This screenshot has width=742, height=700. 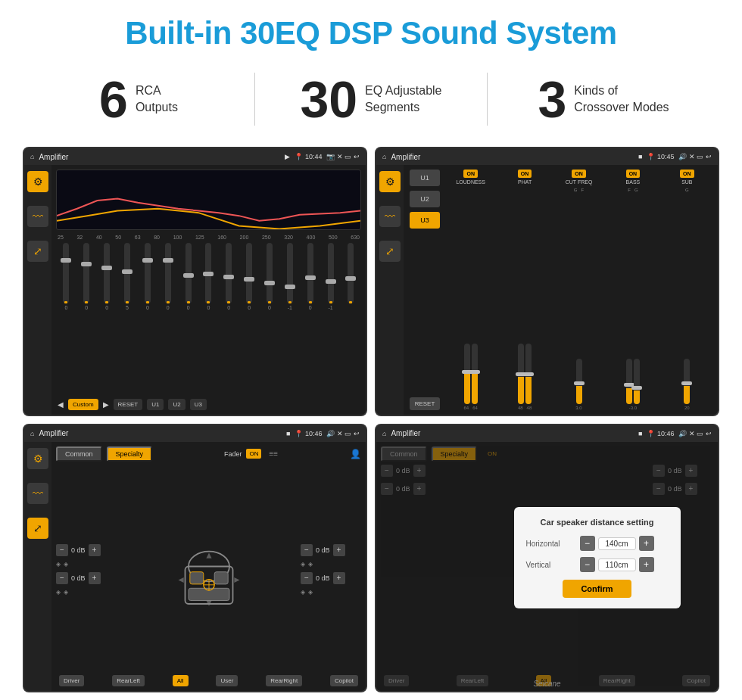 I want to click on fd-rearleft-btn: RearLeft, so click(x=129, y=681).